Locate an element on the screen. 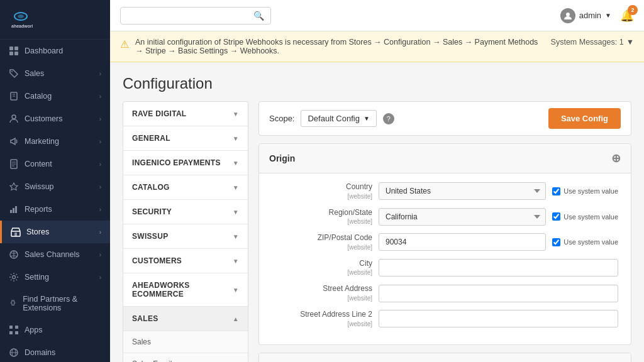  puzzle-icon is located at coordinates (13, 304).